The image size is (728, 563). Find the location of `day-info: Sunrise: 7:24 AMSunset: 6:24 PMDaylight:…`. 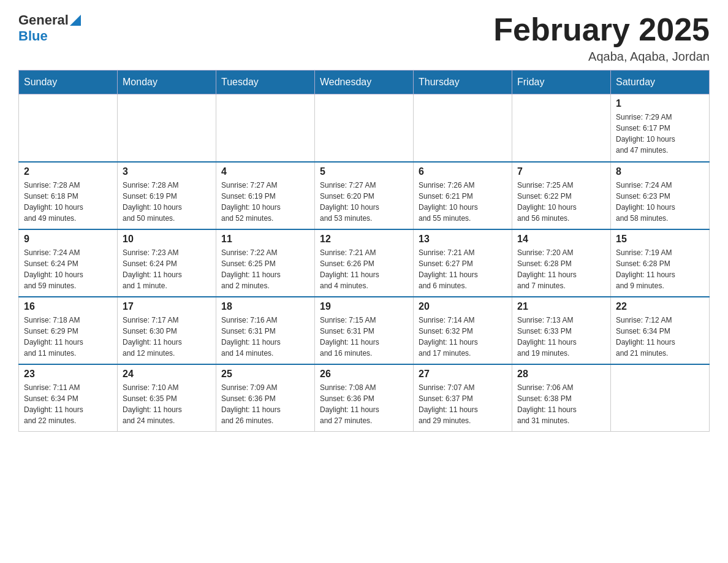

day-info: Sunrise: 7:24 AMSunset: 6:24 PMDaylight:… is located at coordinates (68, 269).